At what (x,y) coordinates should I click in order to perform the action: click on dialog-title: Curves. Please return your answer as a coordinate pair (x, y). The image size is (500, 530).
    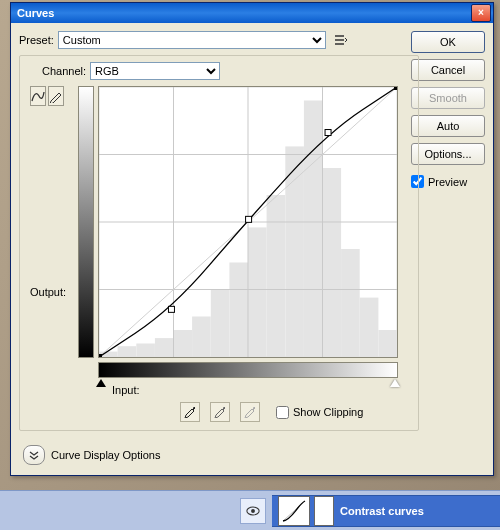
    Looking at the image, I should click on (244, 13).